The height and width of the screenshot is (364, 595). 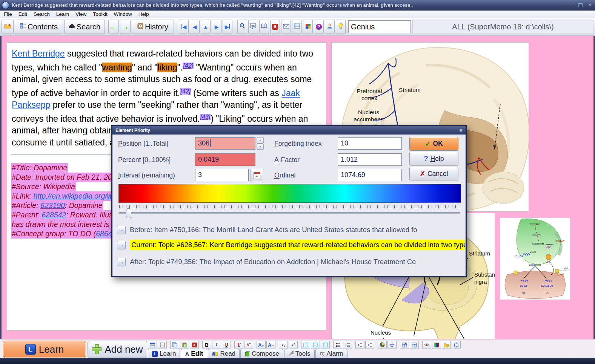 What do you see at coordinates (260, 140) in the screenshot?
I see `spin-up-icon: ▲` at bounding box center [260, 140].